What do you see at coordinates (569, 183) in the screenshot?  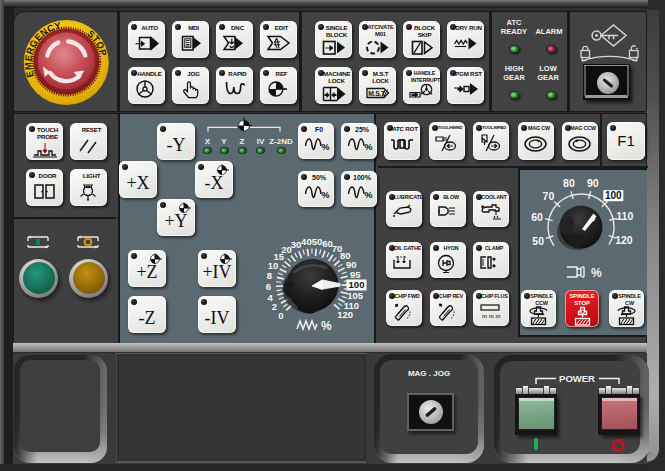 I see `svg-text: 80` at bounding box center [569, 183].